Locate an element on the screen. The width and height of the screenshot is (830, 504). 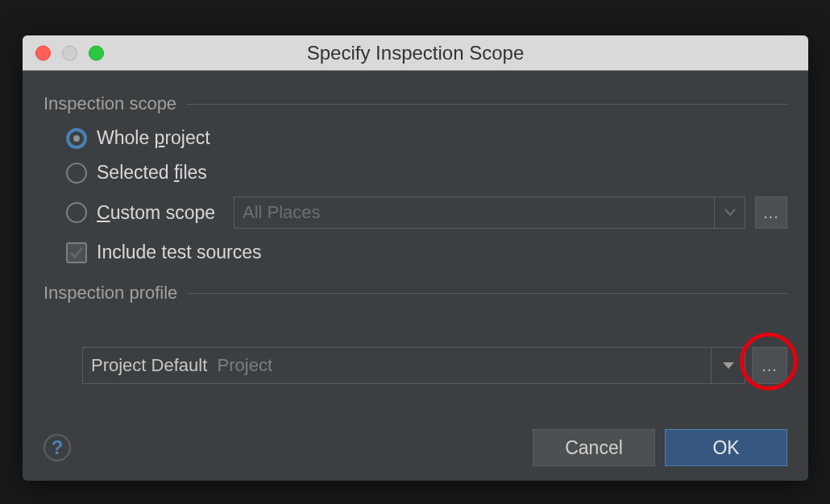
custom-scope-dropdown: All Places is located at coordinates (490, 213).